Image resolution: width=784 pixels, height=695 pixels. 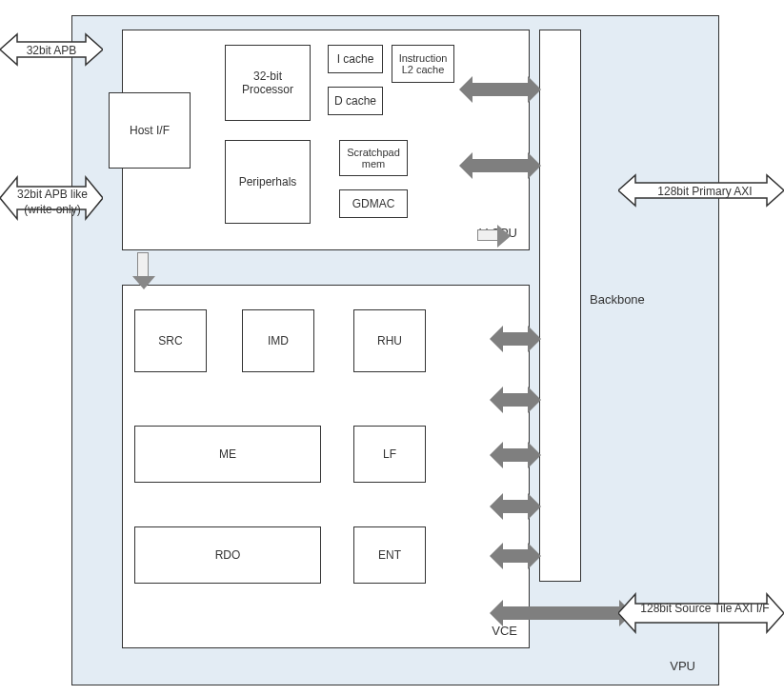 I want to click on ext-label-source-tile: 128bit Source Tile AXI I/F, so click(x=705, y=609).